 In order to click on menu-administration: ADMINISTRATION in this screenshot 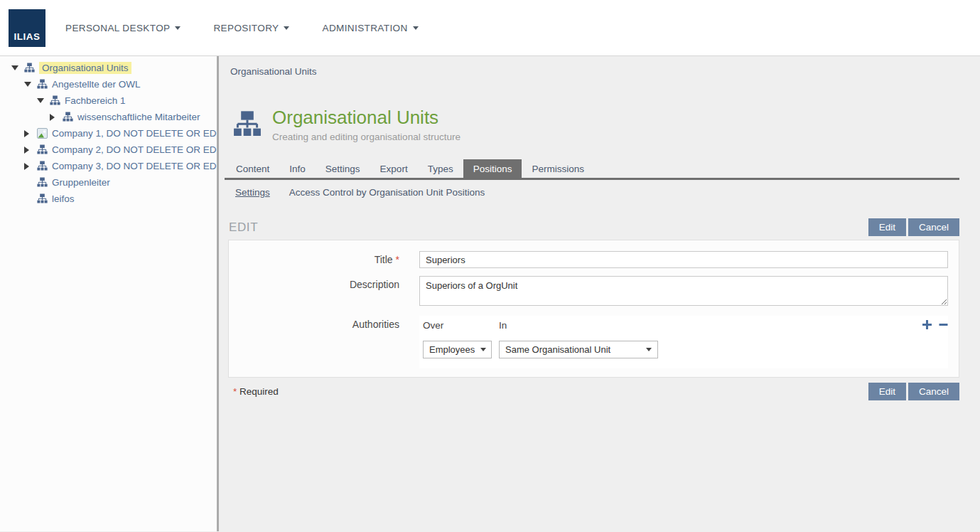, I will do `click(370, 28)`.